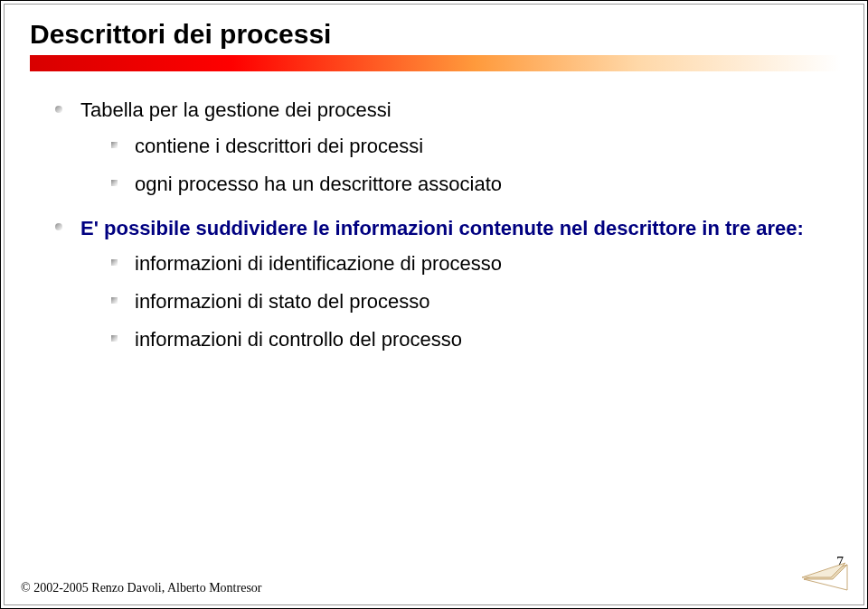  Describe the element at coordinates (459, 184) in the screenshot. I see `bullet-level2: ogni processo ha un descrittore associat…` at that location.